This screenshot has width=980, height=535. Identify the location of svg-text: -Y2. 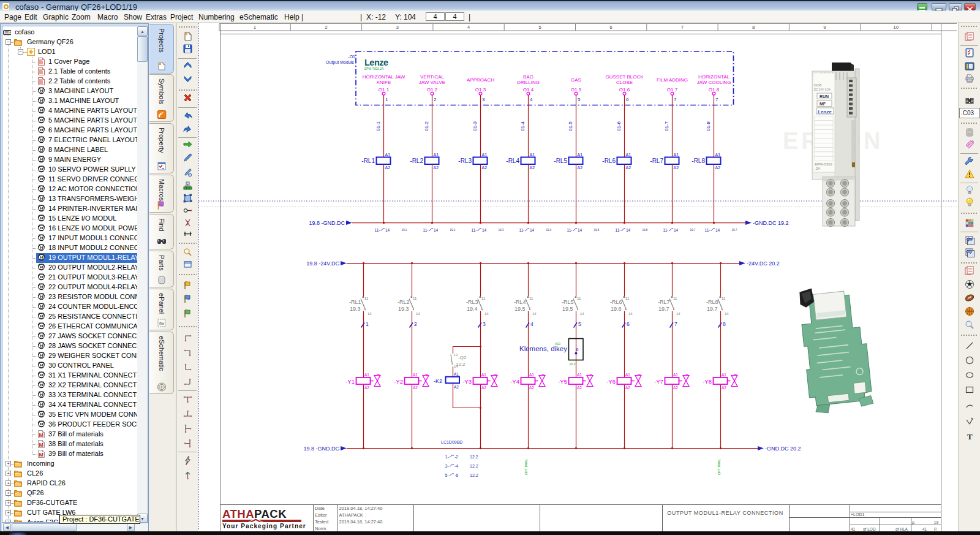
(398, 381).